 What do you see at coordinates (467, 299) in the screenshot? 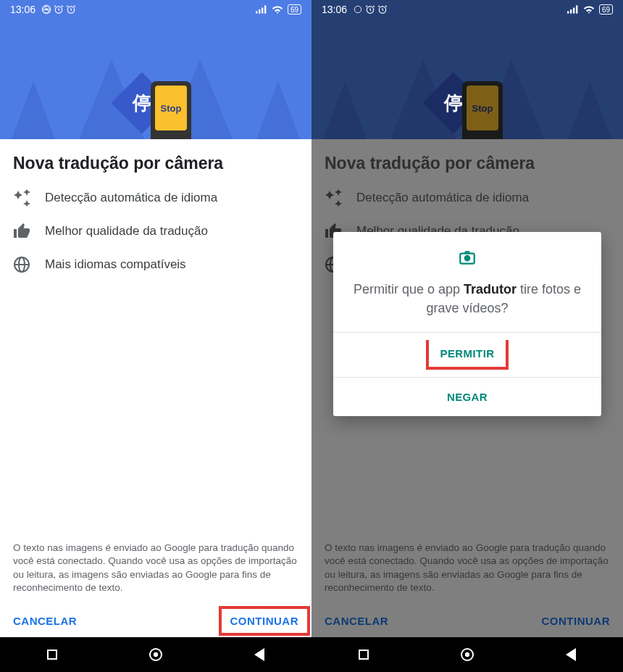
I see `dialog-message: Permitir que o app Tradutor tire fotos e…` at bounding box center [467, 299].